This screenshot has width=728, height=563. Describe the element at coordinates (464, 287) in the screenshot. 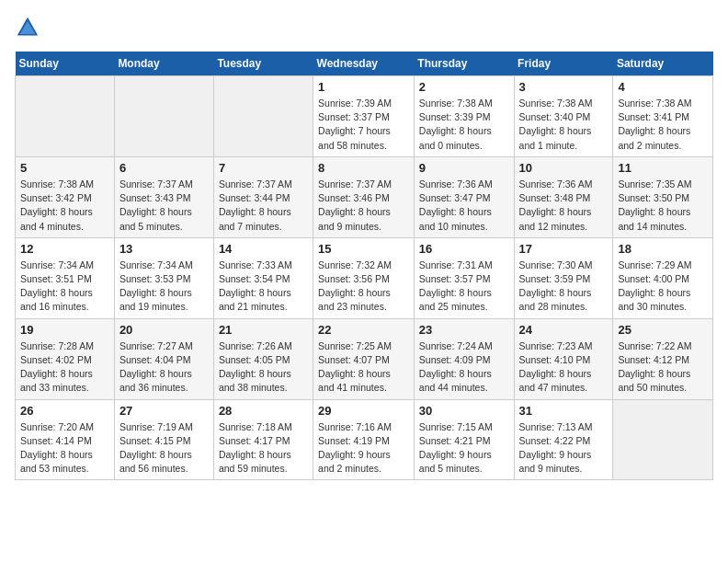

I see `day-info: Sunrise: 7:31 AM Sunset: 3:57 PM Dayligh…` at that location.